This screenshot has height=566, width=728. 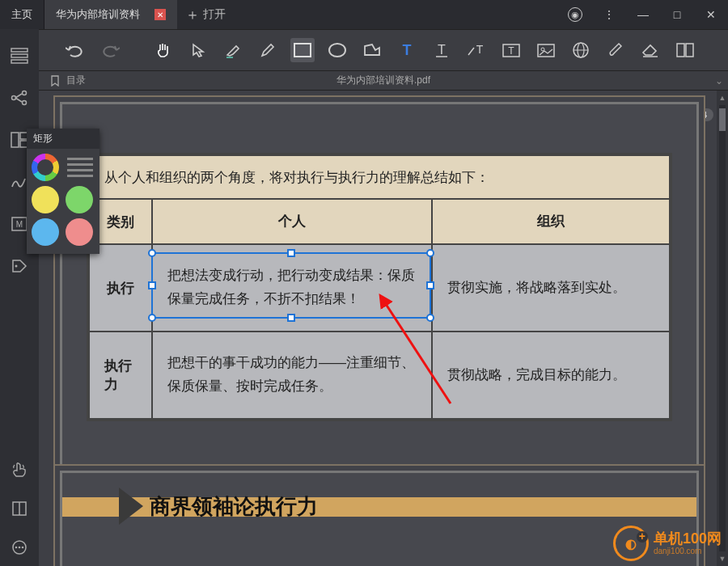 I want to click on rectangle-tool, so click(x=303, y=50).